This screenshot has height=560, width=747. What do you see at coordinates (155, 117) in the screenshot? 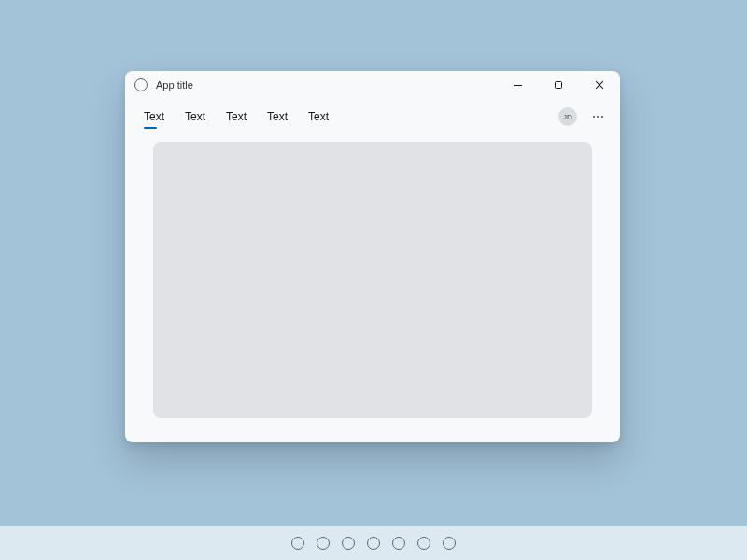
I see `tab-0: Text` at bounding box center [155, 117].